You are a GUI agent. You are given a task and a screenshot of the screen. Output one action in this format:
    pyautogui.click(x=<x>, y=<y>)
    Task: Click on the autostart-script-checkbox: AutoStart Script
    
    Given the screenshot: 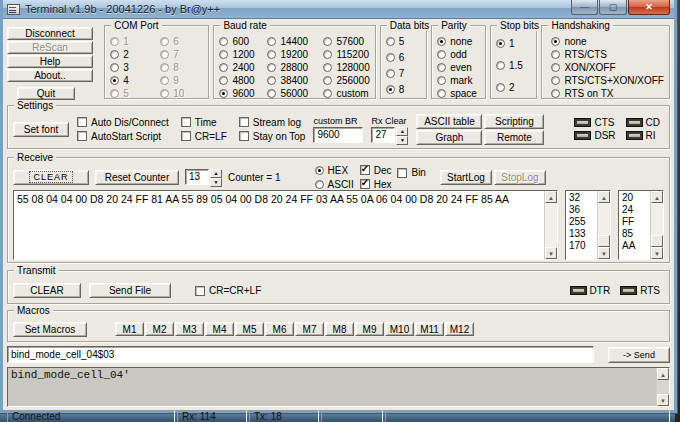 What is the action you would take?
    pyautogui.click(x=123, y=136)
    